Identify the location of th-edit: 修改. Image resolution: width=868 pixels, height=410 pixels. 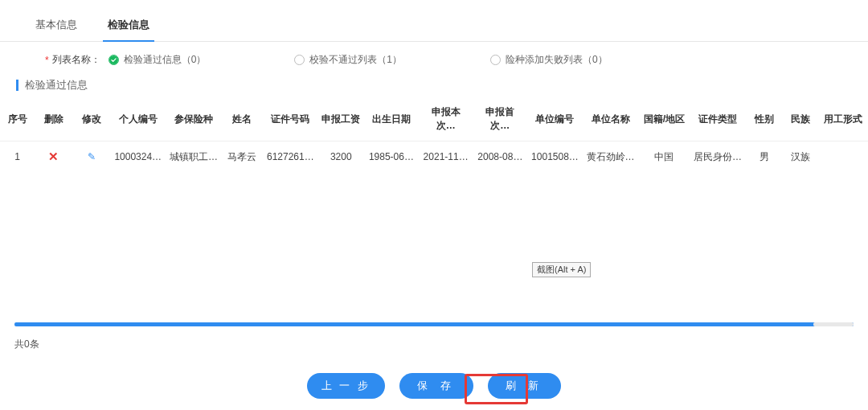
(92, 119).